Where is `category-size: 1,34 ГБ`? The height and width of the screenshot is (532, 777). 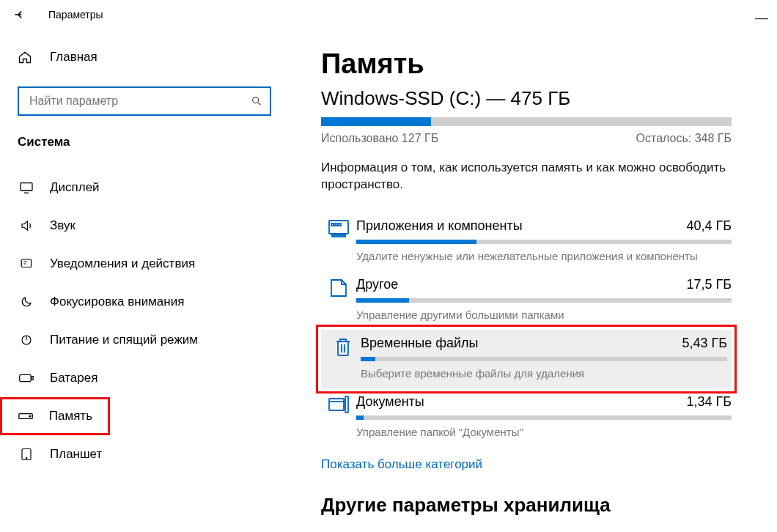
category-size: 1,34 ГБ is located at coordinates (709, 402).